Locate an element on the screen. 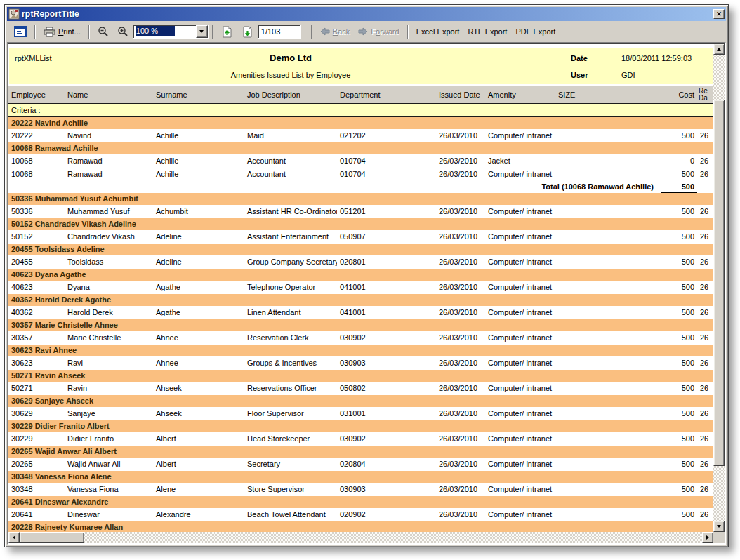  cell-employee: 30348 is located at coordinates (37, 490).